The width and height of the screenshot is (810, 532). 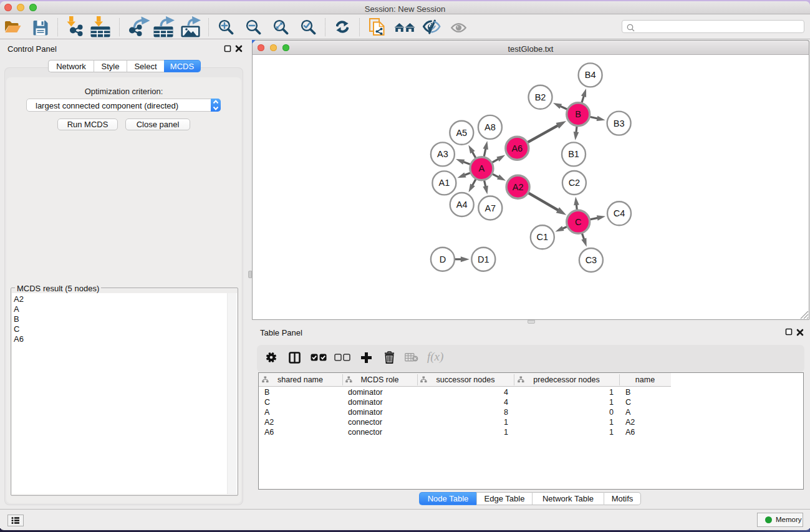 I want to click on svg-text: A2, so click(x=518, y=187).